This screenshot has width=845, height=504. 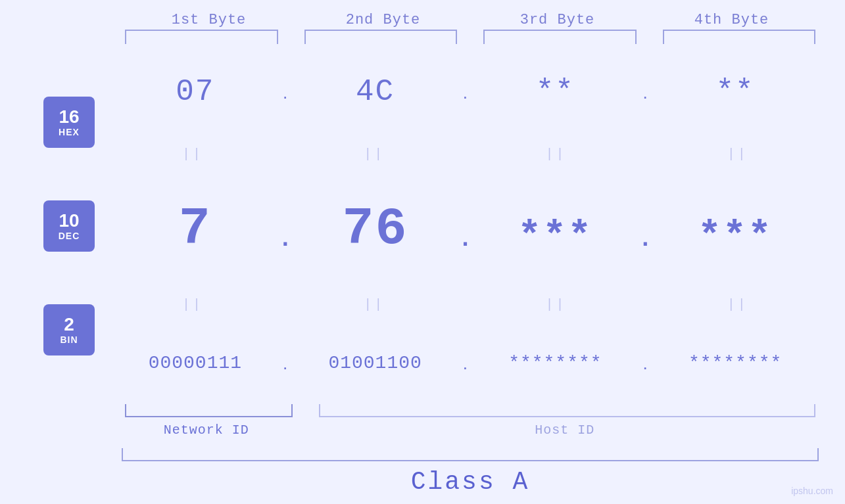 What do you see at coordinates (209, 411) in the screenshot?
I see `bottom-bracket-network` at bounding box center [209, 411].